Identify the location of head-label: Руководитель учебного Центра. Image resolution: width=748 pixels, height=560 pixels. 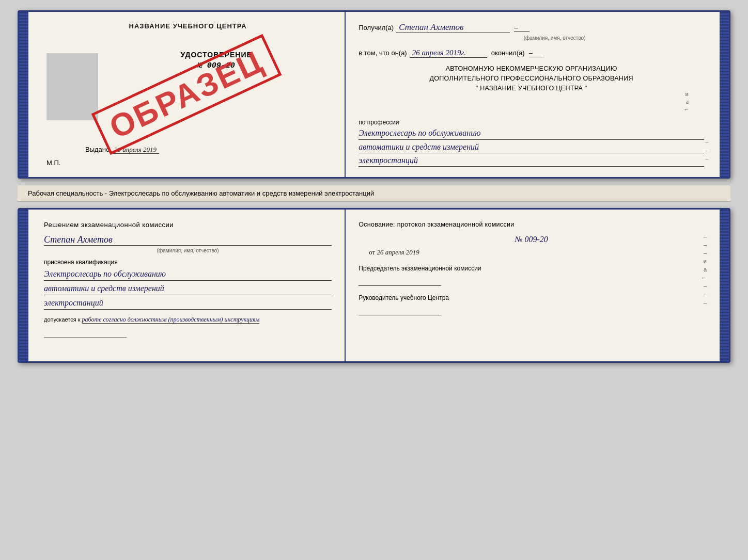
(531, 298).